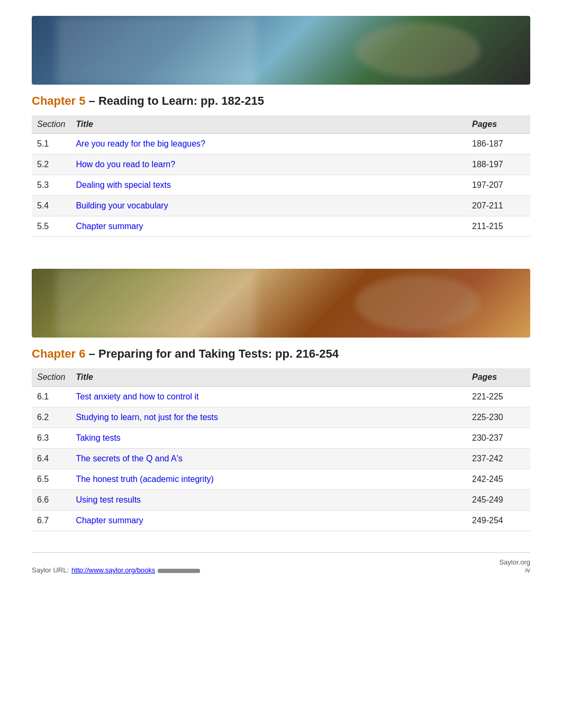 The height and width of the screenshot is (728, 562). Describe the element at coordinates (177, 101) in the screenshot. I see `chapter5-title: – Reading to Learn: pp. 182-215` at that location.